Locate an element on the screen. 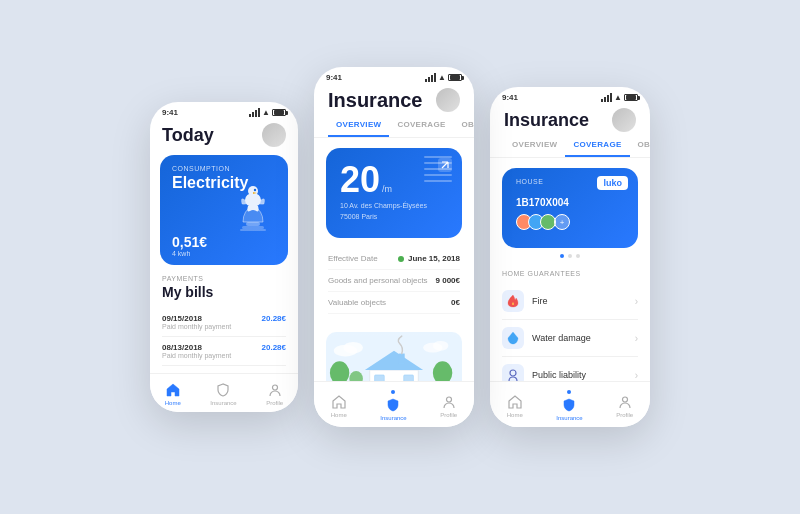 The height and width of the screenshot is (514, 800). bill-info-1: 09/15/2018 Paid monthly payment is located at coordinates (196, 322).